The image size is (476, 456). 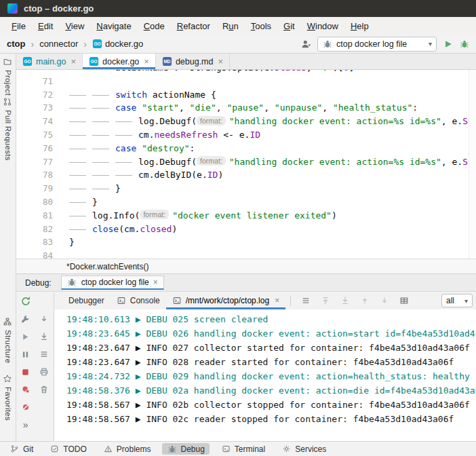 What do you see at coordinates (231, 26) in the screenshot?
I see `menu-run: Run` at bounding box center [231, 26].